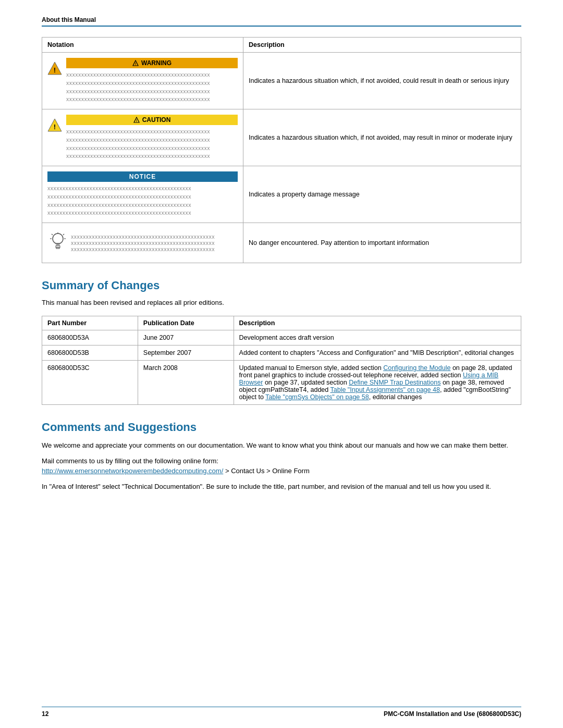 The image size is (563, 728). I want to click on change-desc-complex: Updated manual to Emerson style, added s…, so click(377, 382).